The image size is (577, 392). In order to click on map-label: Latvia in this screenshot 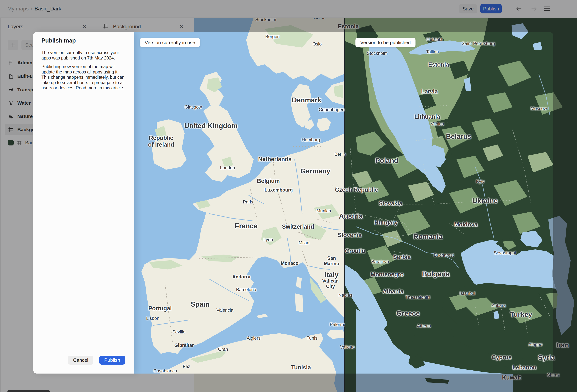, I will do `click(430, 91)`.